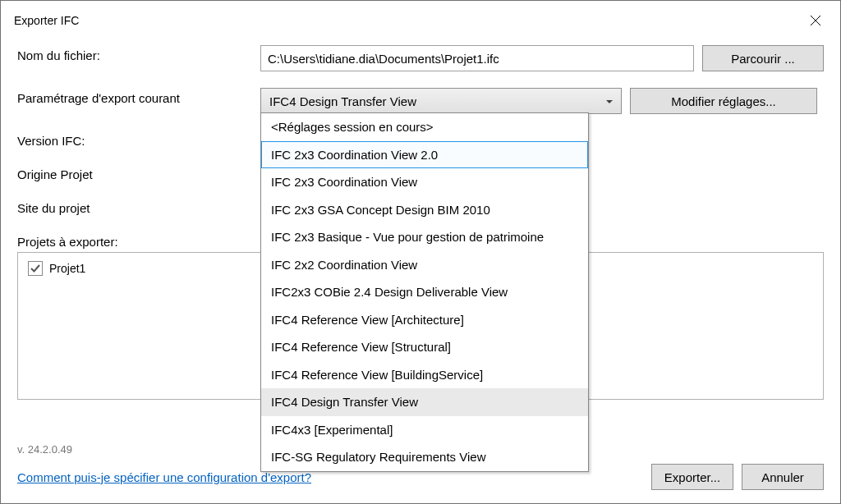  Describe the element at coordinates (425, 430) in the screenshot. I see `dropdown-option: IFC4x3 [Experimental]` at that location.